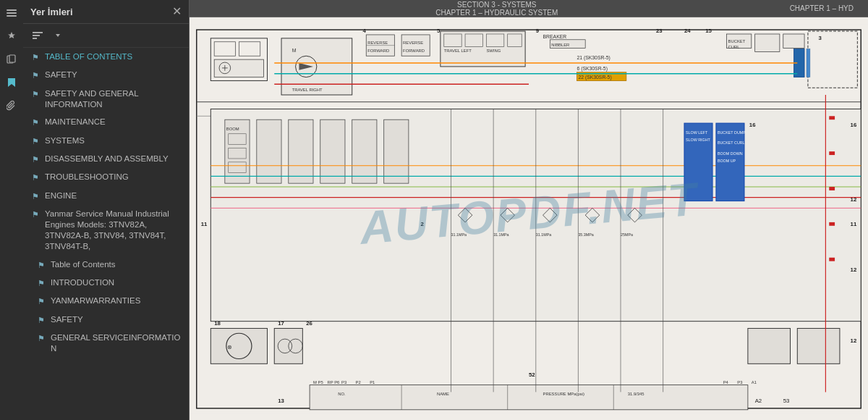 This screenshot has height=420, width=868. Describe the element at coordinates (341, 394) in the screenshot. I see `svg-text: NO.` at that location.